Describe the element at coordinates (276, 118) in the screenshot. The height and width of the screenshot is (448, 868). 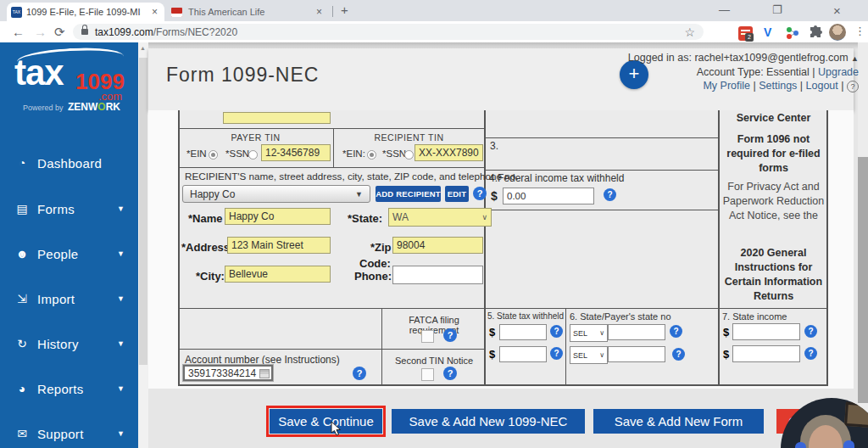
I see `clipped-top-input` at that location.